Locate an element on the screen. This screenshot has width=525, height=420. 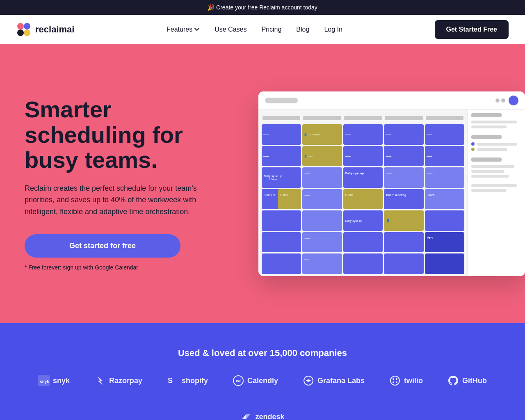
lunch-event-2: Lunch is located at coordinates (363, 199).